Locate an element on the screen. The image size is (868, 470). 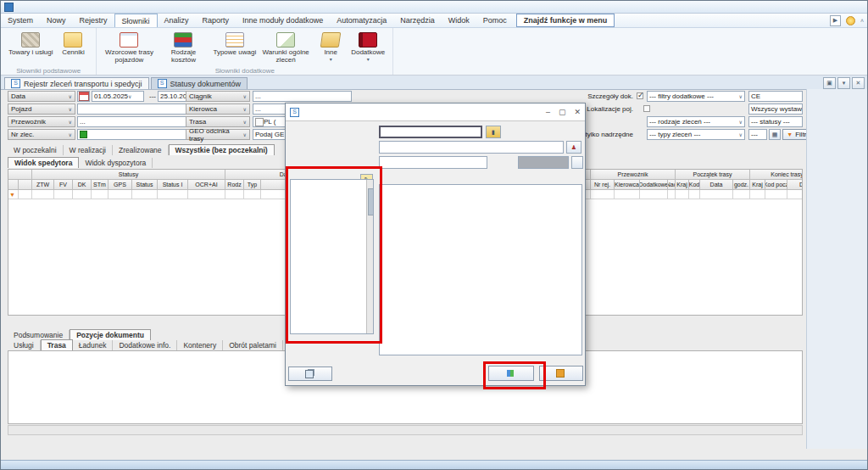
filter-label-3: Nr zlec.∨ is located at coordinates (42, 134).